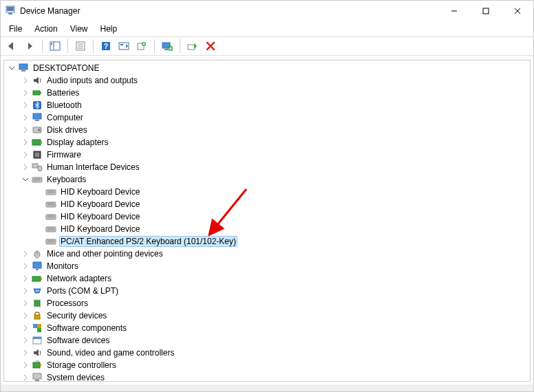  What do you see at coordinates (274, 93) in the screenshot?
I see `tree-category-batteries: Batteries` at bounding box center [274, 93].